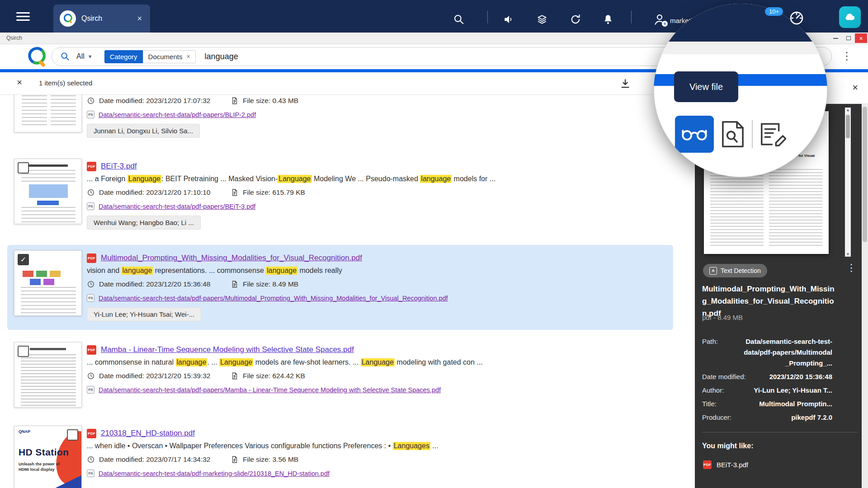 This screenshot has height=488, width=868. I want to click on meta-label: Author:, so click(713, 390).